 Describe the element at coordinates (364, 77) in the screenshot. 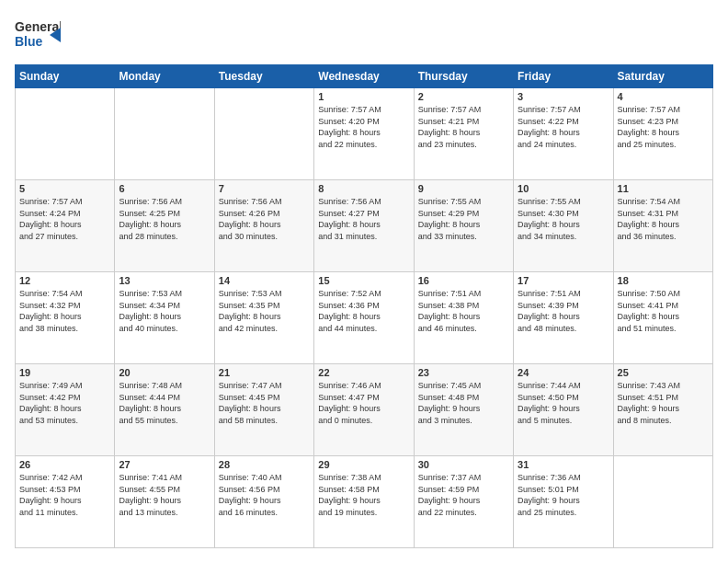

I see `calendar-header-row: SundayMondayTuesdayWednesdayThursdayFrid…` at that location.